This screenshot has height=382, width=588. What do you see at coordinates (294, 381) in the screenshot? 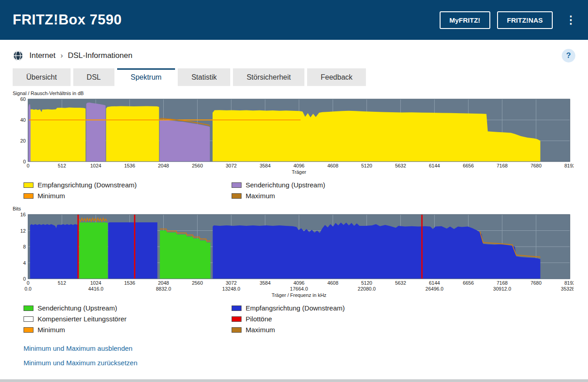
I see `footer-strip` at bounding box center [294, 381].